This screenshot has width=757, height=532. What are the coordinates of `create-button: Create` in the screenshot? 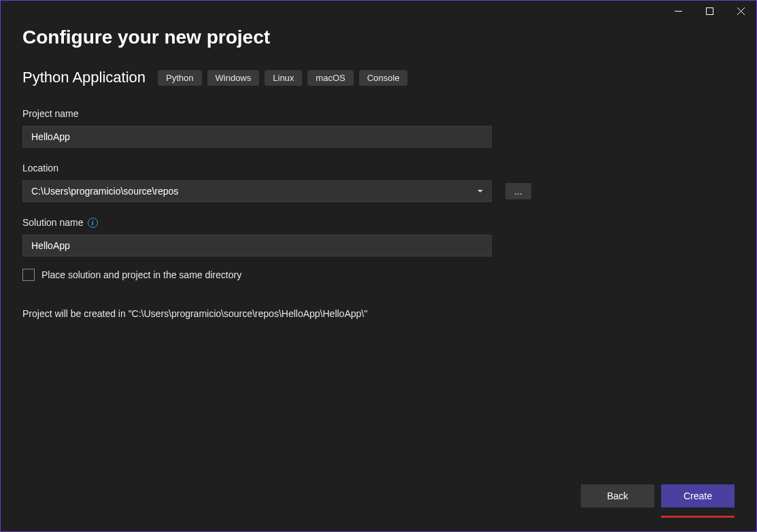 It's located at (698, 496).